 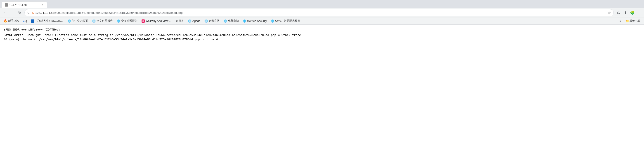 What do you see at coordinates (11, 21) in the screenshot?
I see `bookmark-item-xinshoulushang: 🔥 新手上路` at bounding box center [11, 21].